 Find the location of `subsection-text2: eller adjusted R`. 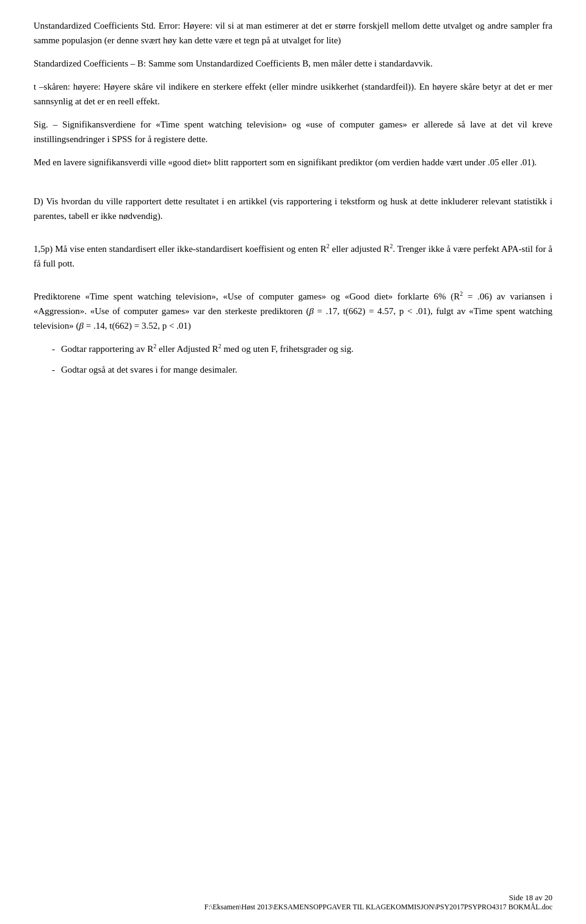

subsection-text2: eller adjusted R is located at coordinates (360, 249).